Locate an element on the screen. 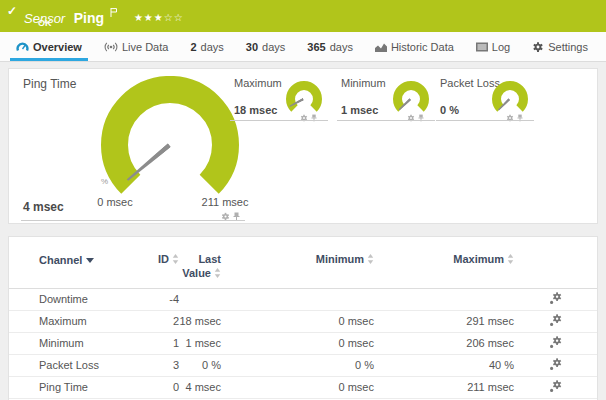 The height and width of the screenshot is (400, 606). mini-gauge-minimum: Minimum 1 msec is located at coordinates (387, 101).